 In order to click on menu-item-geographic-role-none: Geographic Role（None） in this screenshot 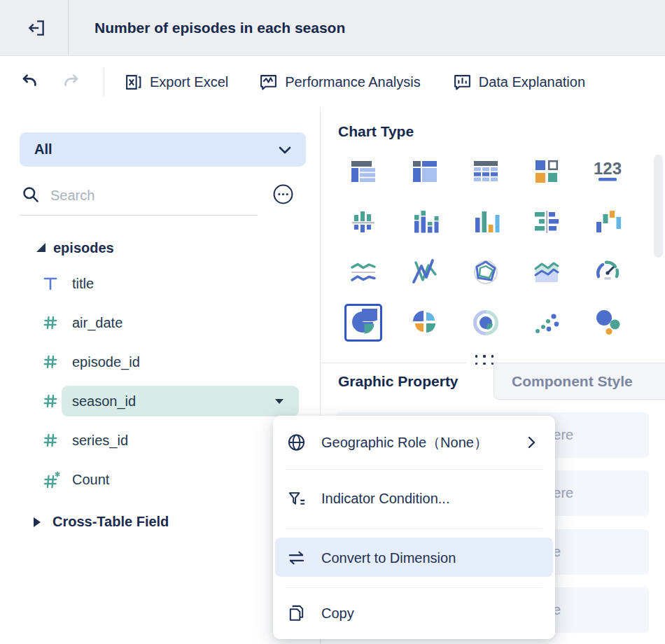, I will do `click(414, 442)`.